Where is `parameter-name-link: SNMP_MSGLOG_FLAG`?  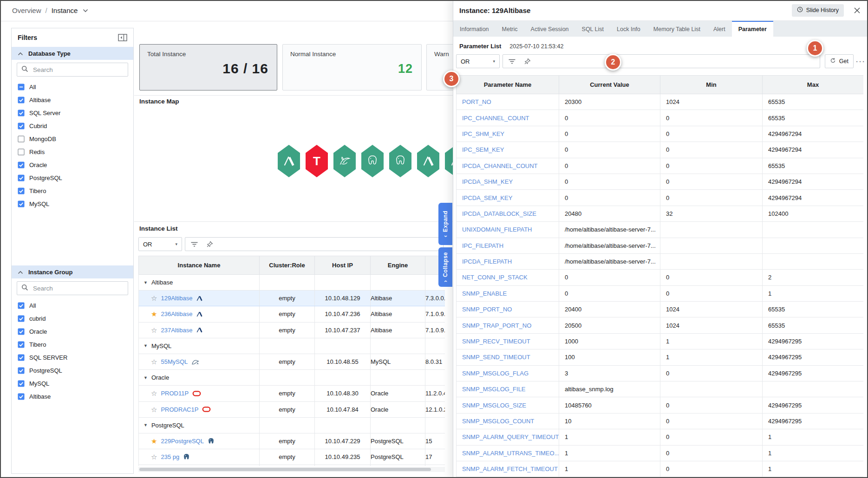
parameter-name-link: SNMP_MSGLOG_FLAG is located at coordinates (495, 373).